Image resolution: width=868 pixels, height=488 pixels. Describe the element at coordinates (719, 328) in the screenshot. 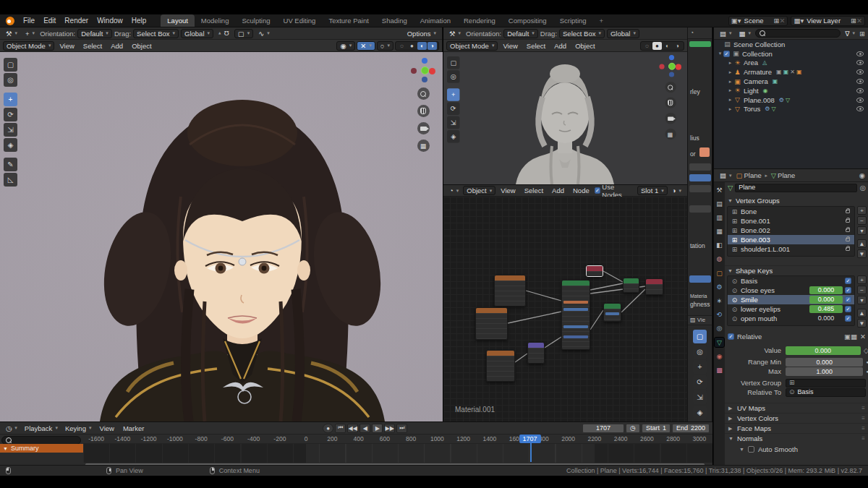

I see `tab-constraints: ◎` at that location.